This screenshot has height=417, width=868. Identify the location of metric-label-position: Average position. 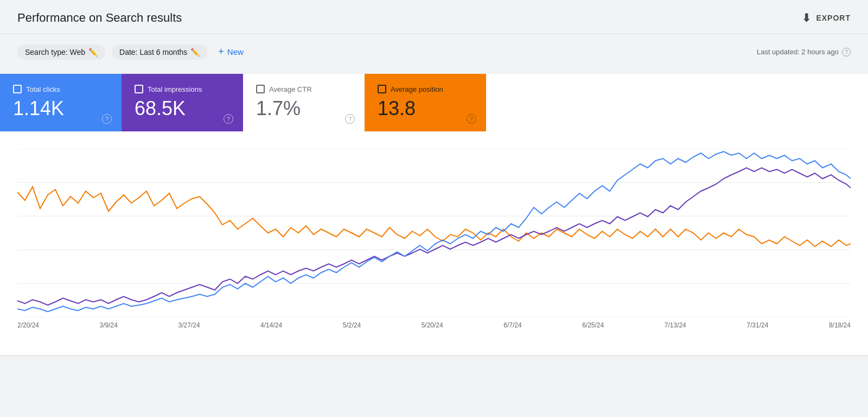
(425, 89).